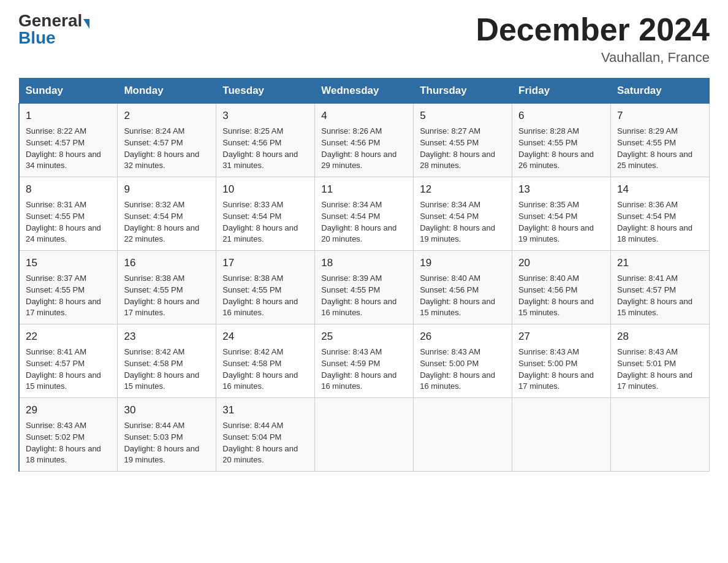 The width and height of the screenshot is (728, 563). What do you see at coordinates (265, 190) in the screenshot?
I see `day-number: 10` at bounding box center [265, 190].